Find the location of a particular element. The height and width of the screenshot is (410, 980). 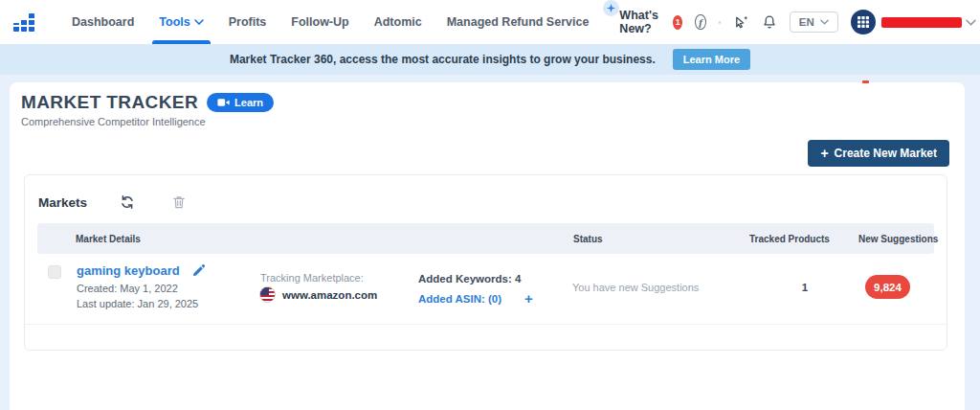

us-flag-icon is located at coordinates (268, 295).